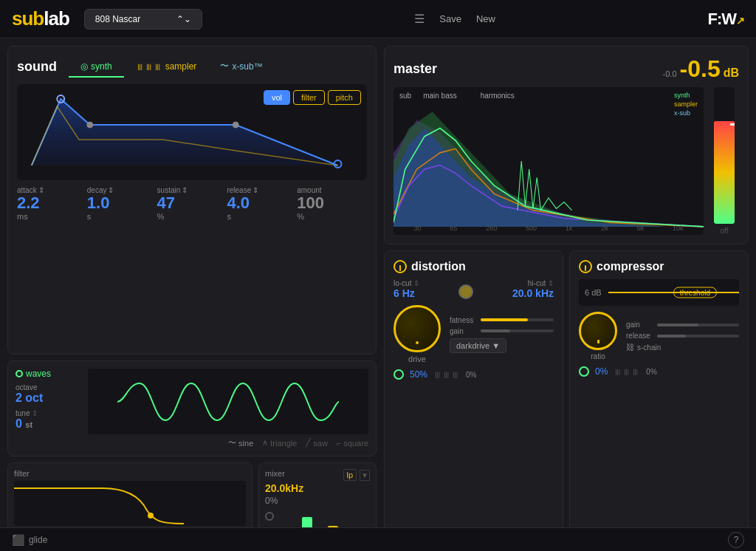  Describe the element at coordinates (309, 97) in the screenshot. I see `filter-button: filter` at that location.